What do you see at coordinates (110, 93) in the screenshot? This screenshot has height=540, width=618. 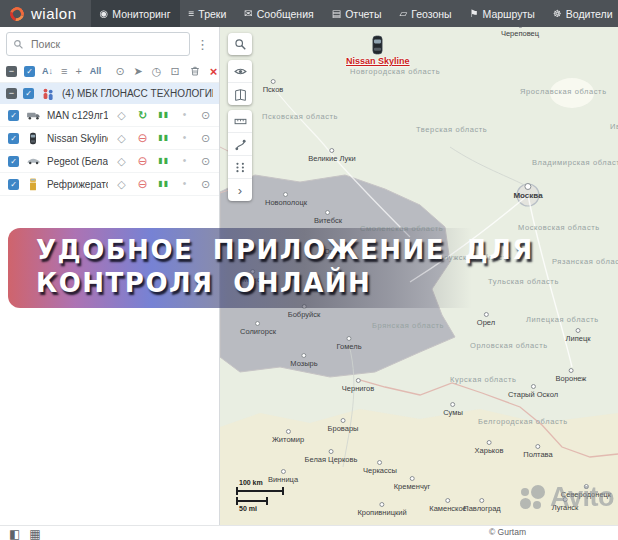 I see `unit-group-row: (4) МБК ГЛОНАСС ТЕХНОЛОГИИ (de...` at bounding box center [110, 93].